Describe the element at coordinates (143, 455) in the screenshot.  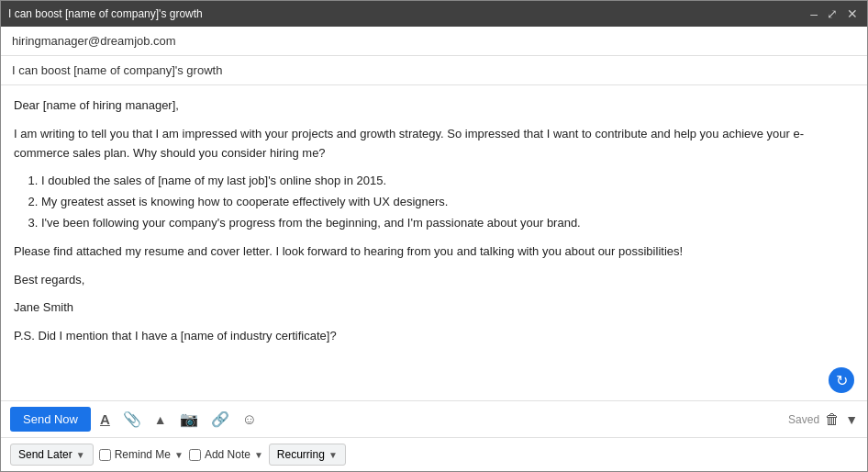
I see `remind-me-label: Remind Me` at that location.